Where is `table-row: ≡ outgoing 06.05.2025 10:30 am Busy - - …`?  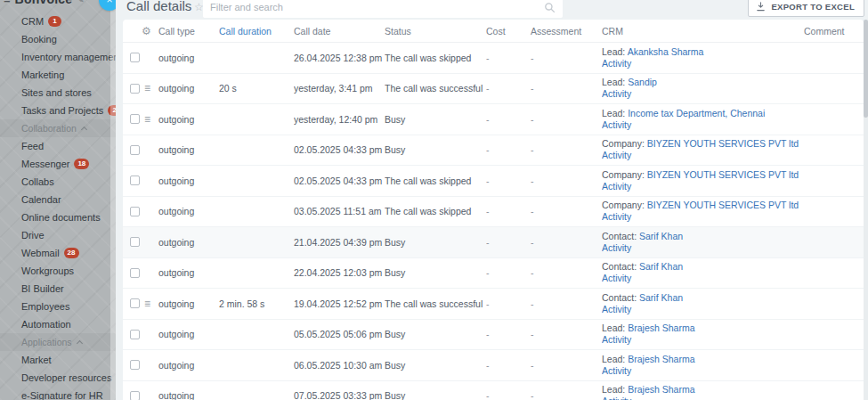
table-row: ≡ outgoing 06.05.2025 10:30 am Busy - - … is located at coordinates (493, 365).